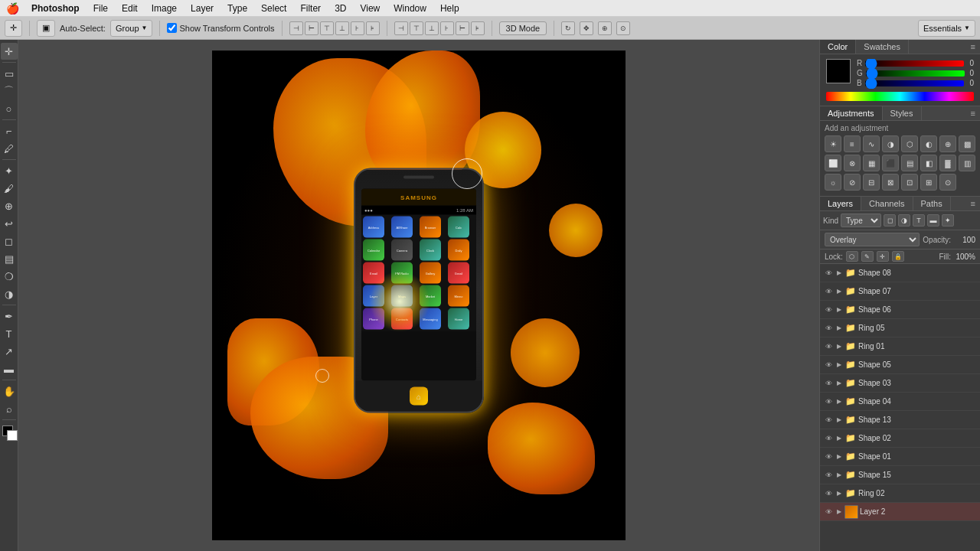 This screenshot has width=980, height=551. What do you see at coordinates (416, 28) in the screenshot?
I see `dist-2: ⊤` at bounding box center [416, 28].